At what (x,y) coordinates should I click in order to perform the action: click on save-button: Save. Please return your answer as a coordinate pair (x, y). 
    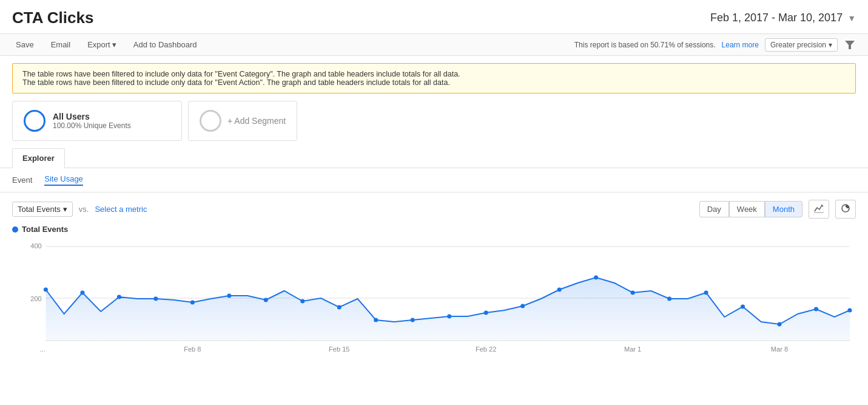
    Looking at the image, I should click on (25, 45).